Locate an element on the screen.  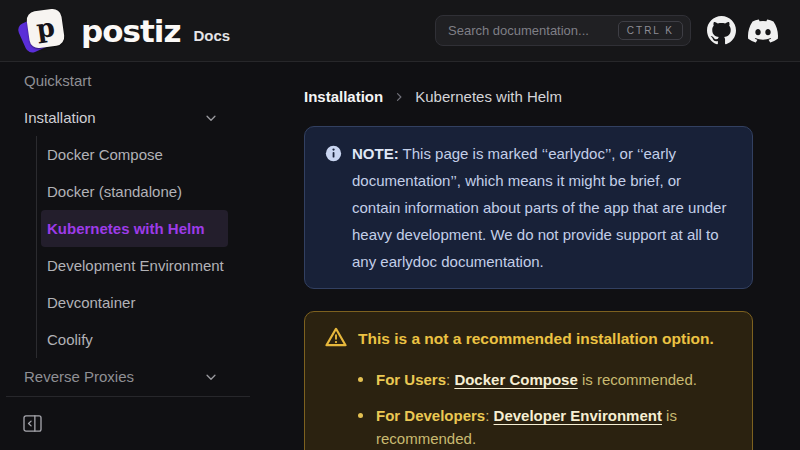
warning-bullet-list: For Users: Docker Compose is recommended… is located at coordinates (528, 409).